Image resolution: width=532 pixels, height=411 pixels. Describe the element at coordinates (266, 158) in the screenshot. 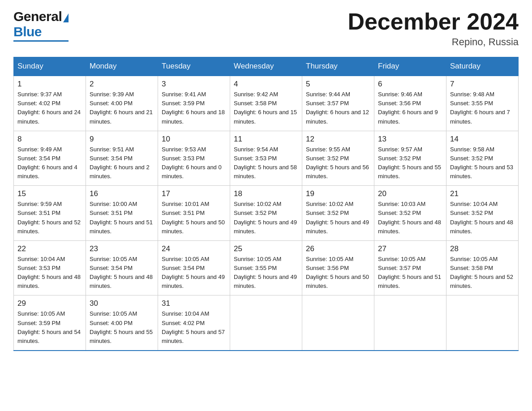

I see `table-row: 11 Sunrise: 9:54 AMSunset: 3:53 PMDaylig…` at that location.